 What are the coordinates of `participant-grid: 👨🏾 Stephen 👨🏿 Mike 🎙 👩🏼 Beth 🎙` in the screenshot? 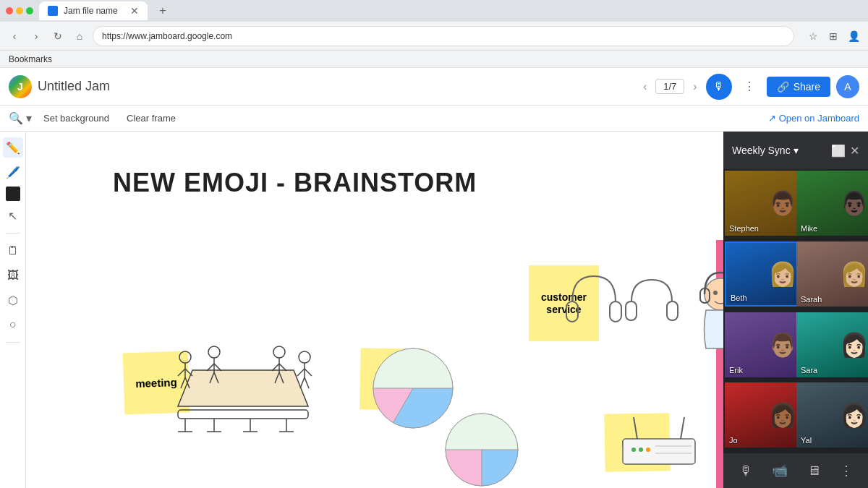 It's located at (796, 311).